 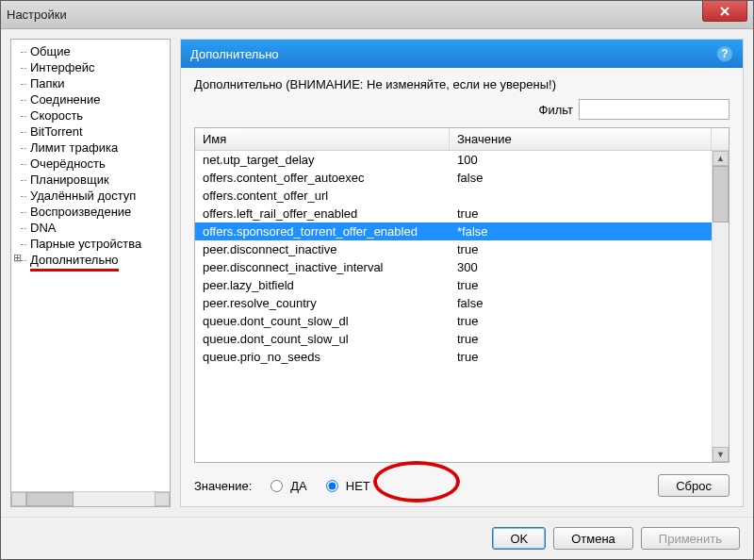 What do you see at coordinates (162, 500) in the screenshot?
I see `scroll-right-button` at bounding box center [162, 500].